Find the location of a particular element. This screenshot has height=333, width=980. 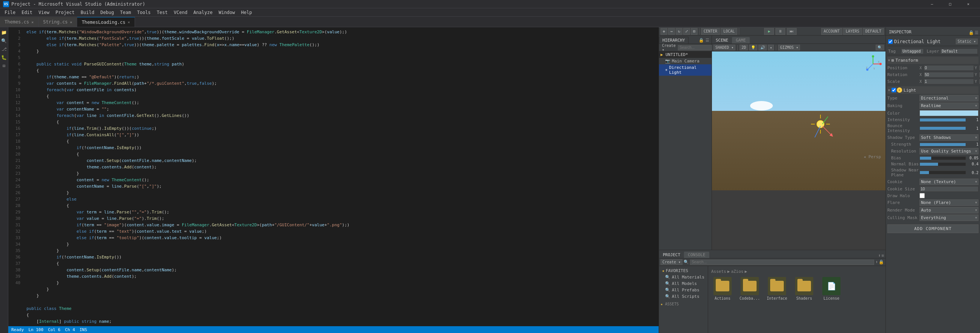

scene-light-btn: 💡 is located at coordinates (753, 47).